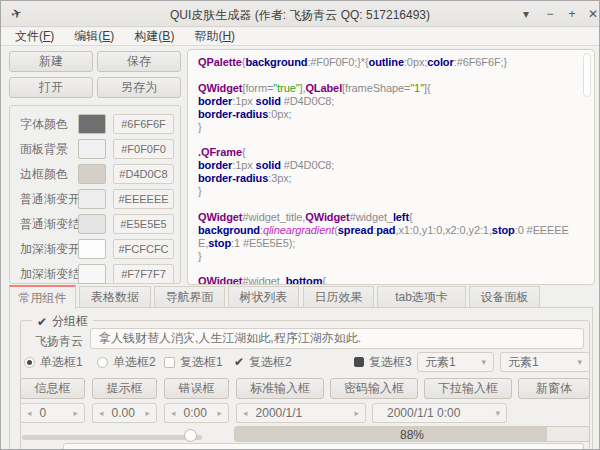  What do you see at coordinates (154, 36) in the screenshot?
I see `menu-item-b: 构建(B)` at bounding box center [154, 36].